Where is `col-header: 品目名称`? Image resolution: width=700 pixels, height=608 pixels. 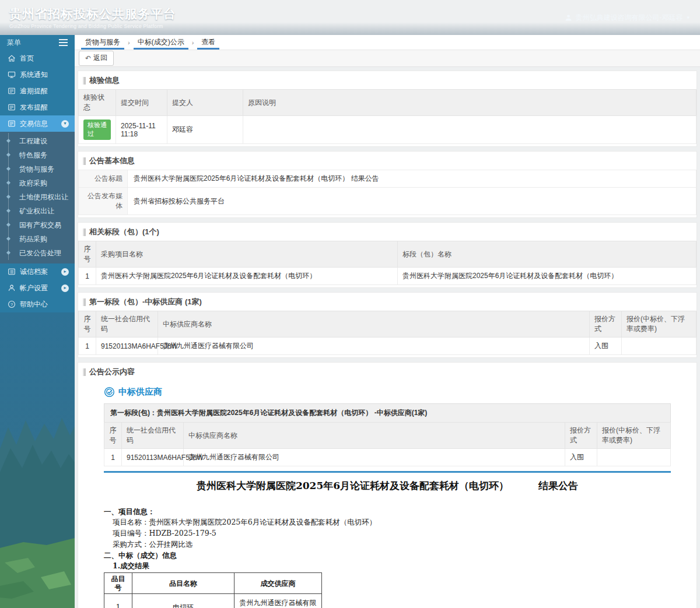 col-header: 品目名称 is located at coordinates (183, 584).